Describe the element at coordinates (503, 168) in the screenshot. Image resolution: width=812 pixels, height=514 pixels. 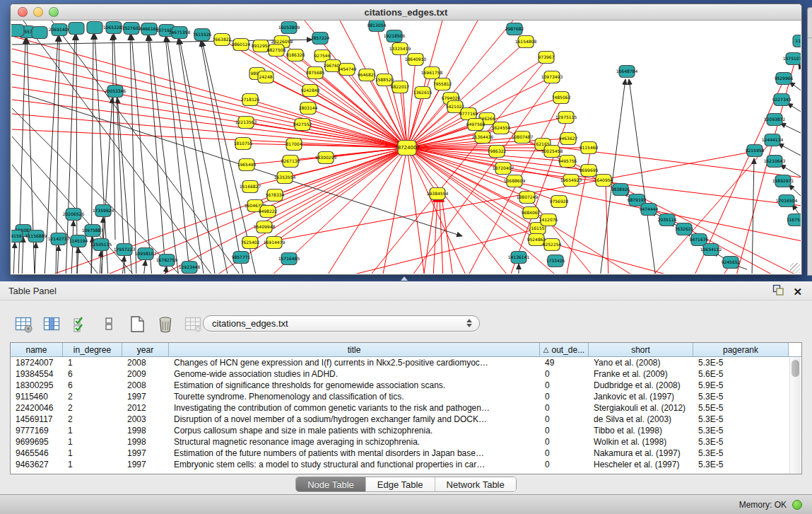
I see `graph-node: 18720407` at that location.